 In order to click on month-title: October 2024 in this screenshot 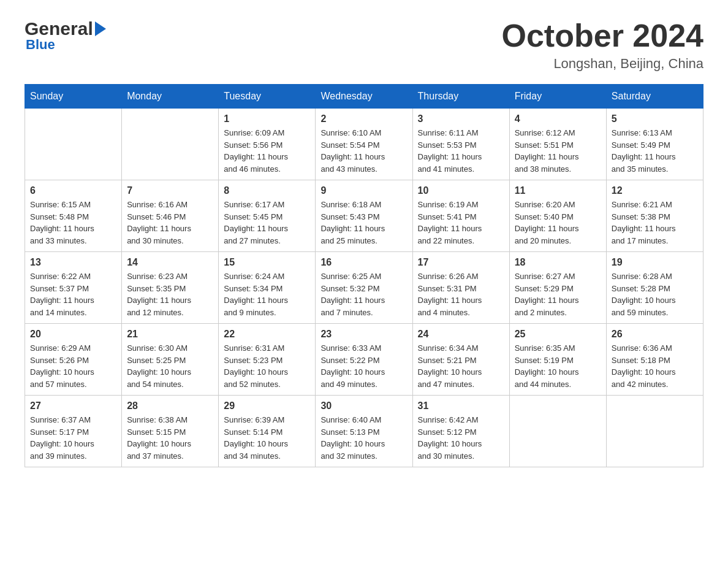, I will do `click(603, 36)`.